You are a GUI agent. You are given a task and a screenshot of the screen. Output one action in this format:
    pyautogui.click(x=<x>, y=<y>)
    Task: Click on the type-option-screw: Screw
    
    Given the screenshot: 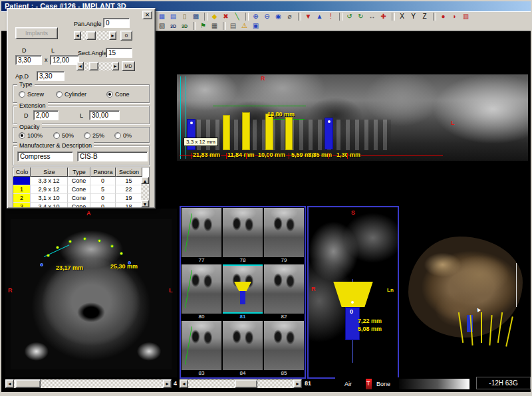 What is the action you would take?
    pyautogui.click(x=31, y=94)
    